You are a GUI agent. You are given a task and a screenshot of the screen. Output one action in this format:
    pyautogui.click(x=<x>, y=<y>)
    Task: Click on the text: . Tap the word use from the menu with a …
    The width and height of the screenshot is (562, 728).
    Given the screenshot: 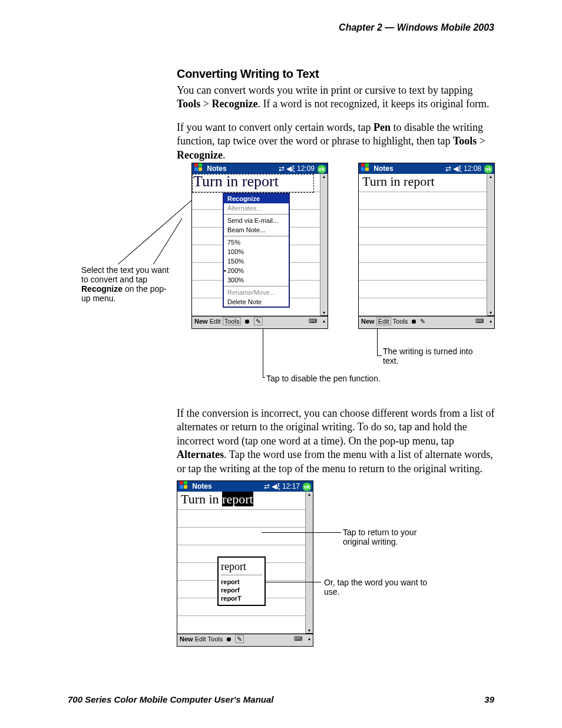 What is the action you would take?
    pyautogui.click(x=335, y=461)
    